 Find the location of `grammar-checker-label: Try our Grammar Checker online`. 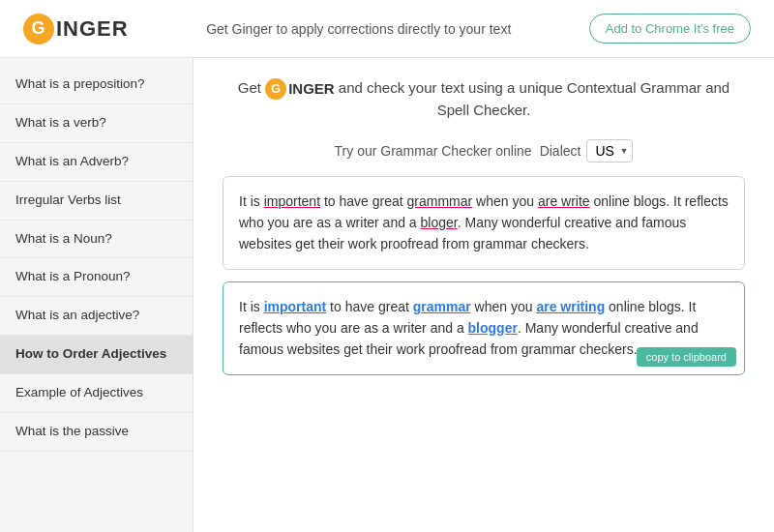

grammar-checker-label: Try our Grammar Checker online is located at coordinates (433, 151).